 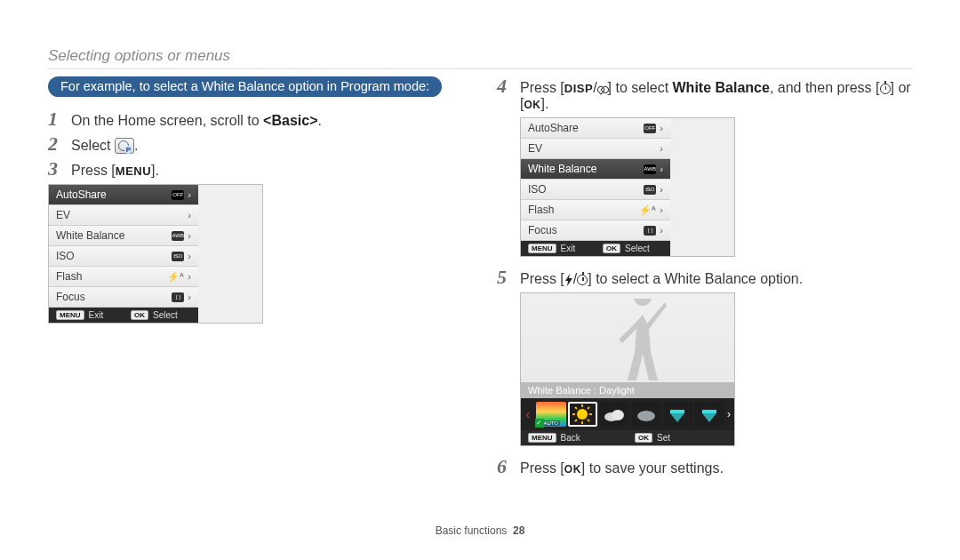 I want to click on iso-auto-icon: ISO, so click(x=650, y=190).